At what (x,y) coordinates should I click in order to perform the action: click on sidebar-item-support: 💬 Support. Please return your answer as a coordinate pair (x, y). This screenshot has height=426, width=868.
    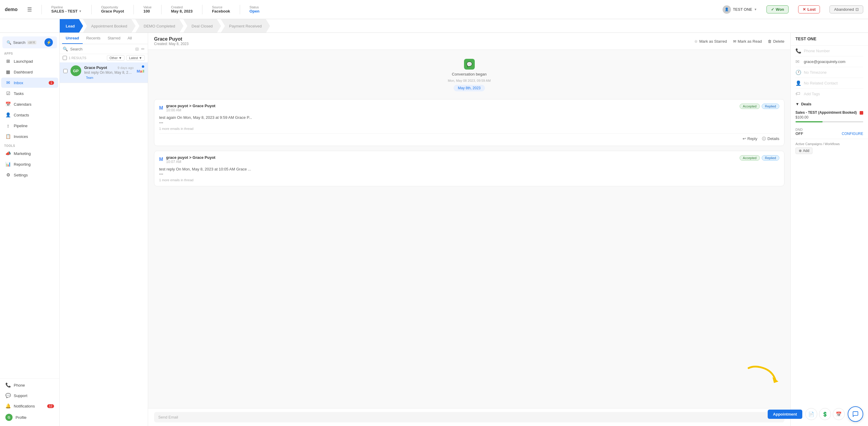
    Looking at the image, I should click on (30, 396).